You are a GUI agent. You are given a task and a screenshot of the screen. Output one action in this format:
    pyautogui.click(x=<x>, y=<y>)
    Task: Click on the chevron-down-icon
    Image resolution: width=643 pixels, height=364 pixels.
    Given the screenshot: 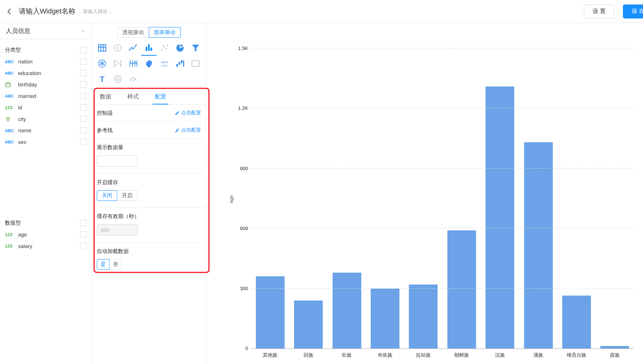 What is the action you would take?
    pyautogui.click(x=83, y=31)
    